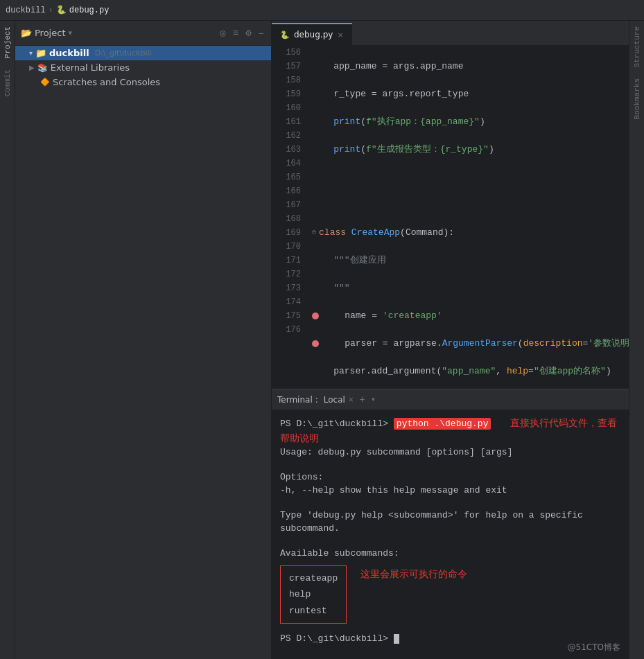 The image size is (644, 659). What do you see at coordinates (8, 340) in the screenshot?
I see `left-vertical-tabs: Project Commit` at bounding box center [8, 340].